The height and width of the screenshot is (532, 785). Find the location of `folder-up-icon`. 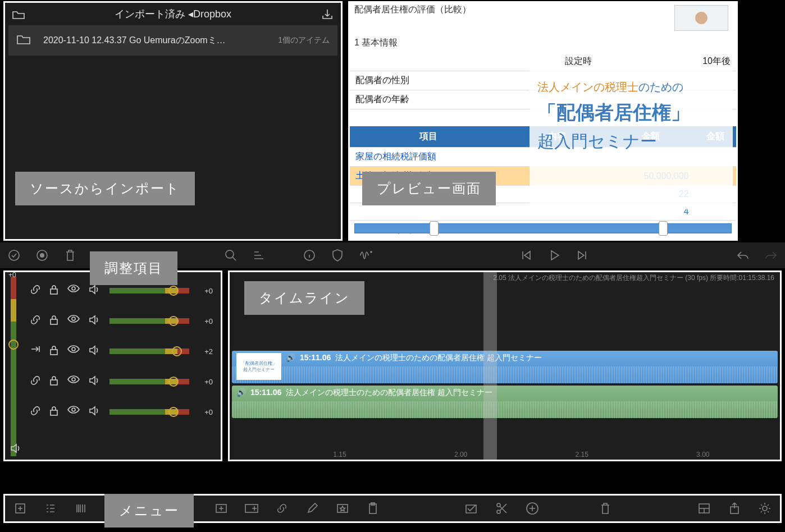

folder-up-icon is located at coordinates (19, 14).